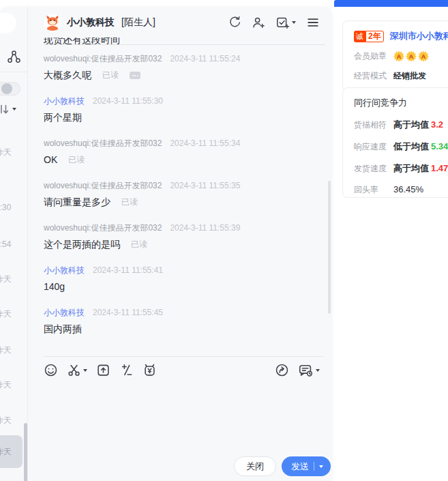  Describe the element at coordinates (305, 370) in the screenshot. I see `chat-history-icon` at that location.